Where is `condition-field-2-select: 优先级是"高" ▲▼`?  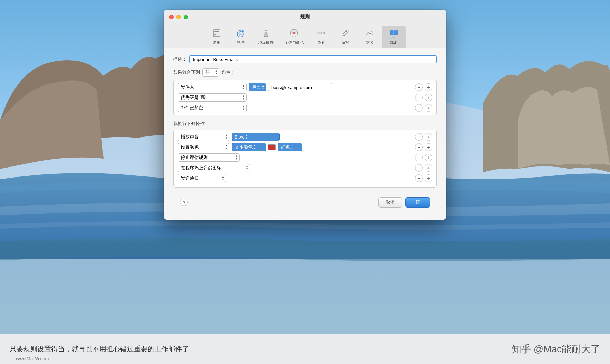 condition-field-2-select: 优先级是"高" ▲▼ is located at coordinates (212, 98).